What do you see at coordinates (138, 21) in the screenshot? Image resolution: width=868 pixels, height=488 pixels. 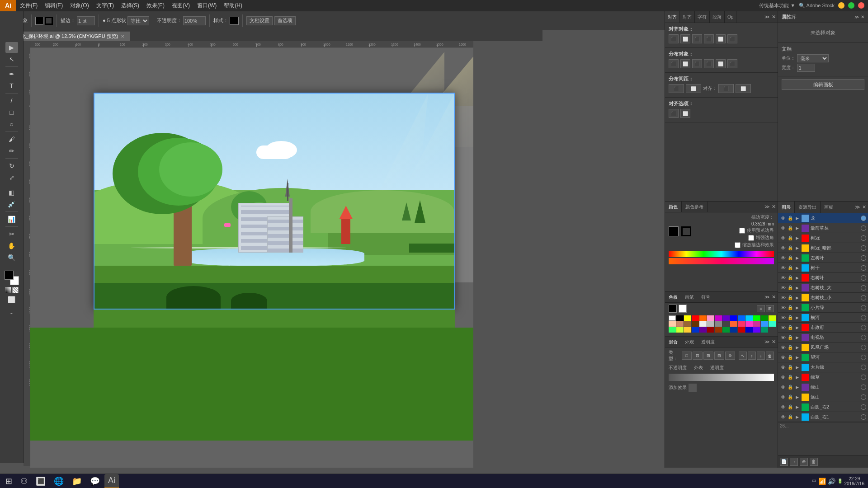 I see `shape-select: 等比` at bounding box center [138, 21].